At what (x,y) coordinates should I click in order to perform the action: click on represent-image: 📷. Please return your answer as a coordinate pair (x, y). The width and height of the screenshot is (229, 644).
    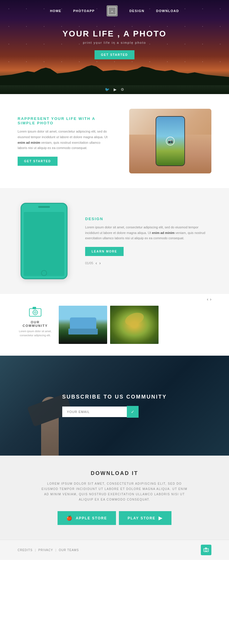
    Looking at the image, I should click on (166, 141).